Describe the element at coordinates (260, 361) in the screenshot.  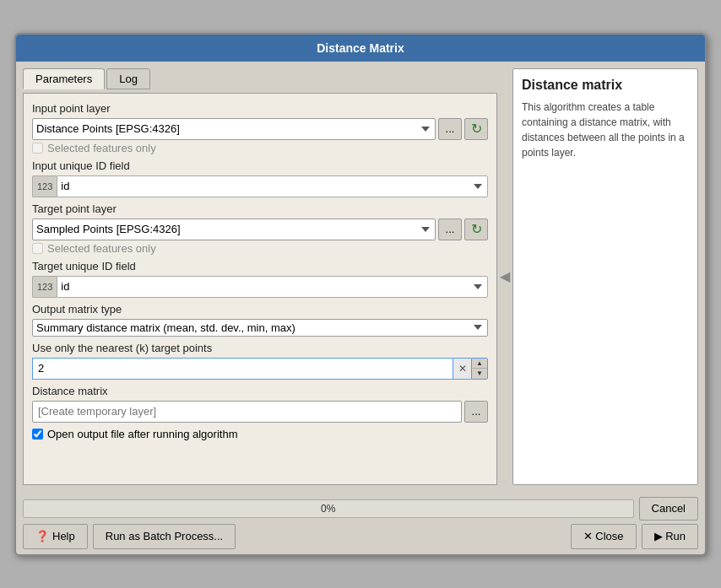
I see `nearest-k-group: Use only the nearest (k) target points ✕…` at that location.